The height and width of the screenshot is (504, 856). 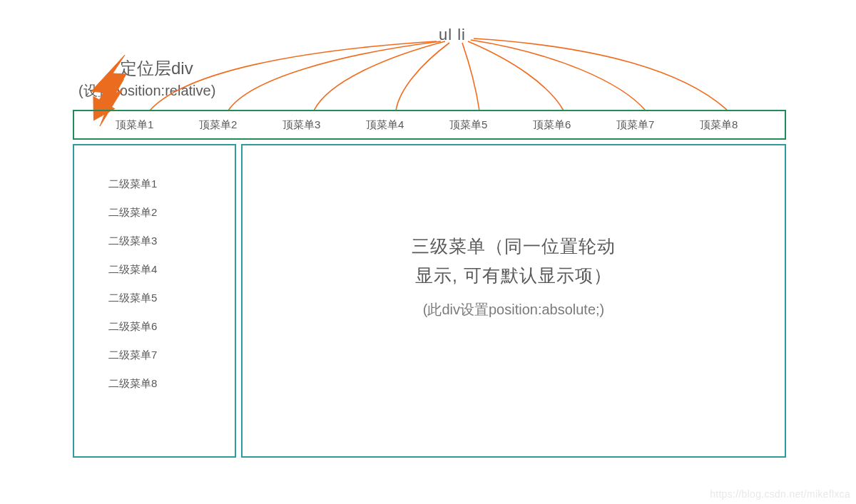 What do you see at coordinates (780, 494) in the screenshot?
I see `watermark-text: https://blog.csdn.net/mikeflxca` at bounding box center [780, 494].